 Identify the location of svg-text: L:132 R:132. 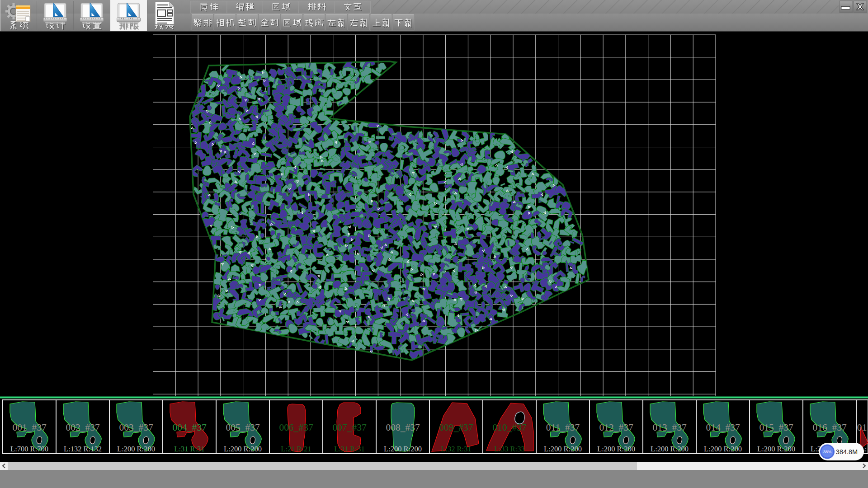
(83, 449).